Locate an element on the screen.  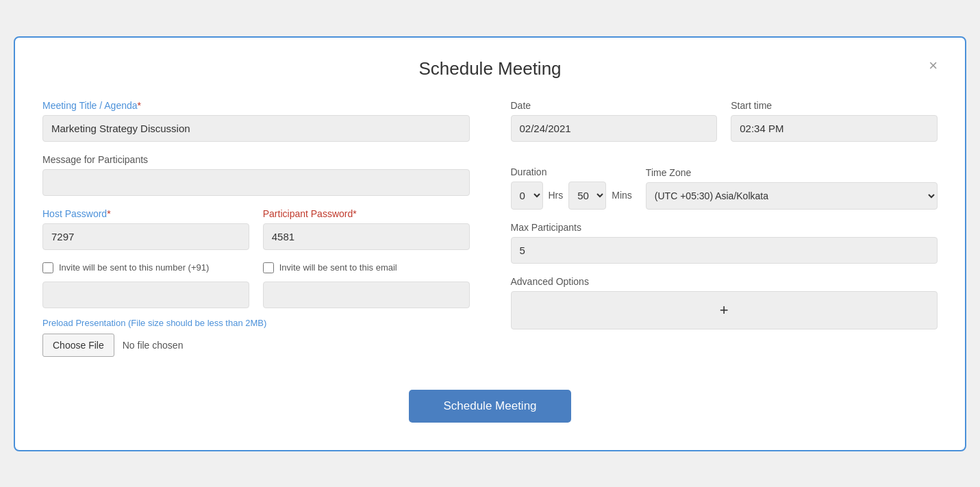
date-time-row: Date Start time is located at coordinates (725, 127).